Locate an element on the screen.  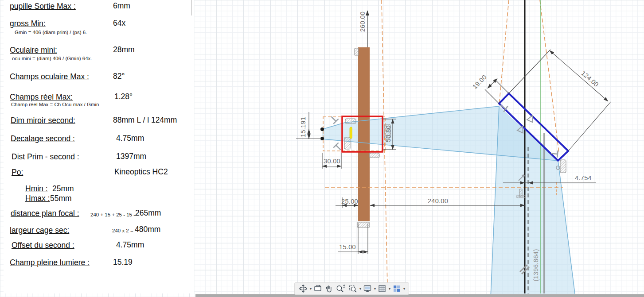
dim-15: 15.00 is located at coordinates (347, 247).